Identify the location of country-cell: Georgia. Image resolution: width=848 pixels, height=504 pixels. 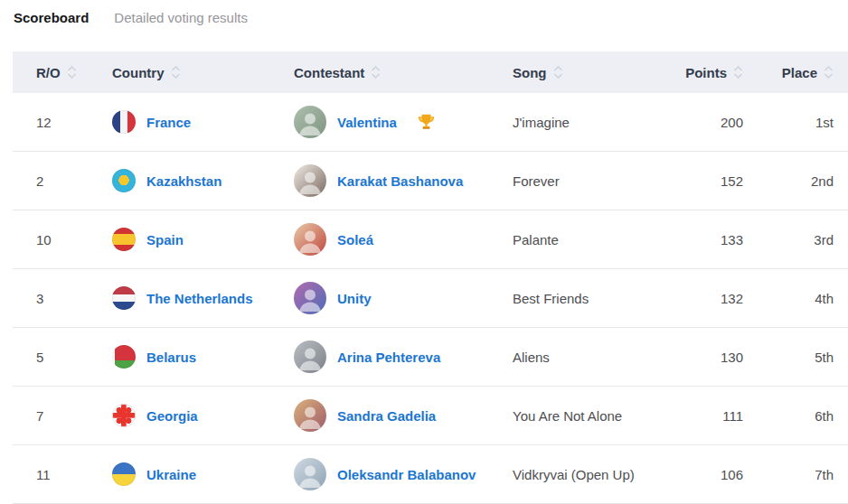
(203, 415).